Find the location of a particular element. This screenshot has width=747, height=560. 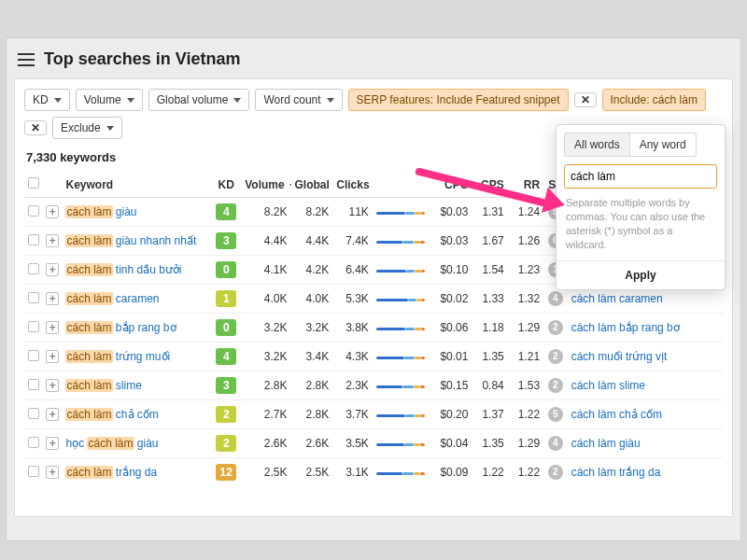

keyword-link: cách làm giàu is located at coordinates (101, 212).